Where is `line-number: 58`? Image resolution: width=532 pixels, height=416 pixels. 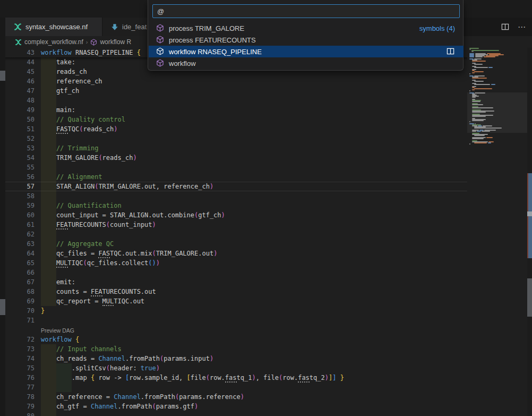 line-number: 58 is located at coordinates (20, 196).